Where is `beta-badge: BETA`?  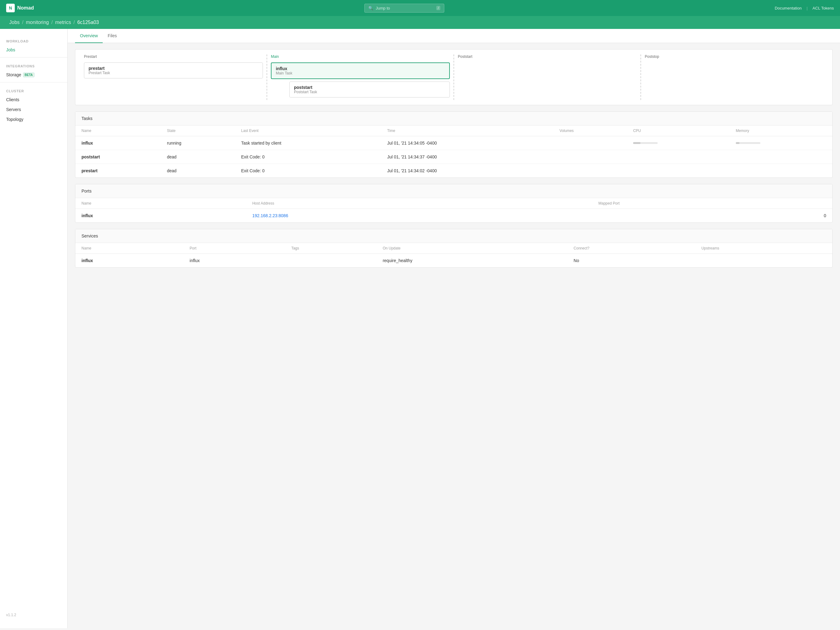 beta-badge: BETA is located at coordinates (29, 75).